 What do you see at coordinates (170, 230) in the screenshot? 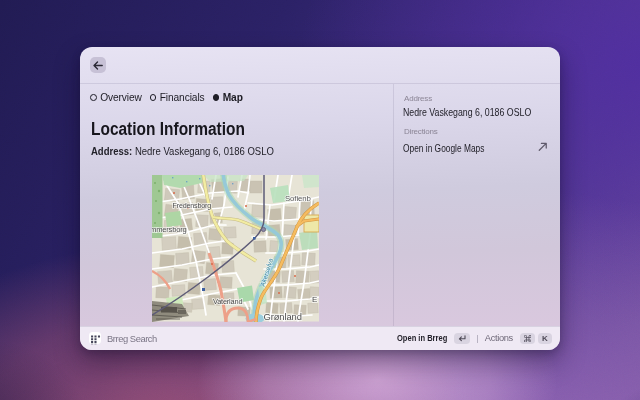
I see `svg-text: mmersborg` at bounding box center [170, 230].